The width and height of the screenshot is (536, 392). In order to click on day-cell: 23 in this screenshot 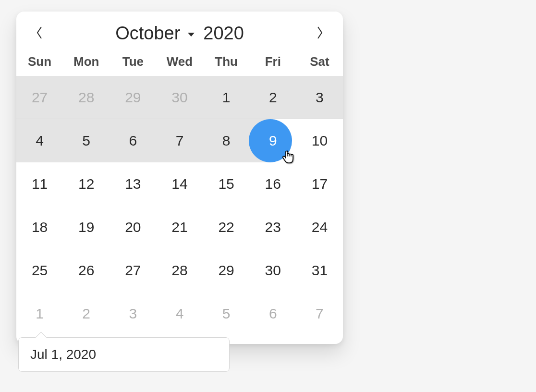, I will do `click(273, 227)`.